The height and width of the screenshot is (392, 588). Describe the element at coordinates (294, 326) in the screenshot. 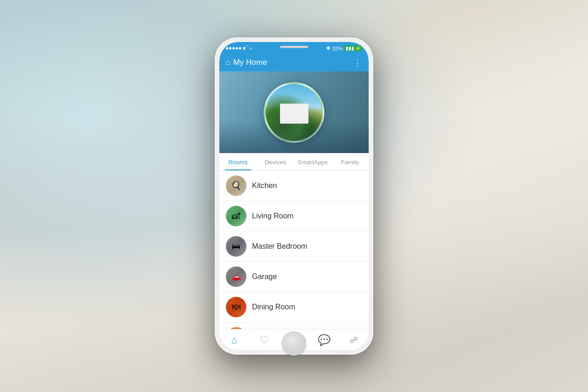

I see `list-item: 🛁 Upstairs Bathroom` at that location.